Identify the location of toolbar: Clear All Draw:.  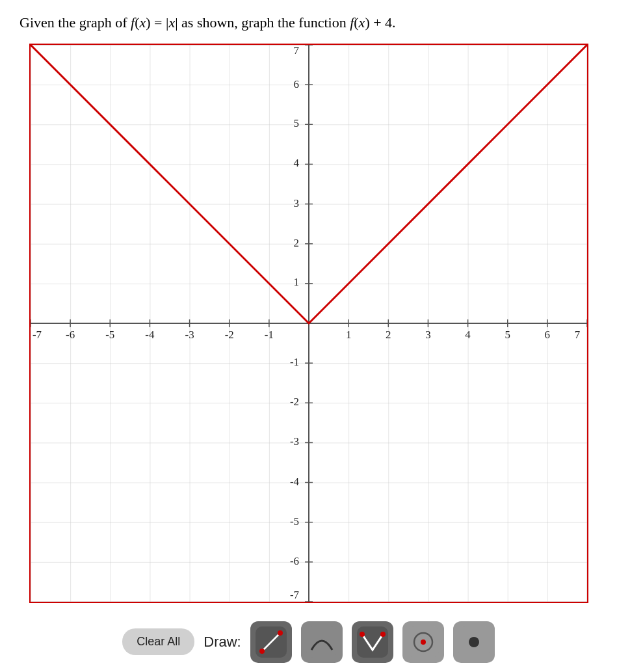
(308, 642).